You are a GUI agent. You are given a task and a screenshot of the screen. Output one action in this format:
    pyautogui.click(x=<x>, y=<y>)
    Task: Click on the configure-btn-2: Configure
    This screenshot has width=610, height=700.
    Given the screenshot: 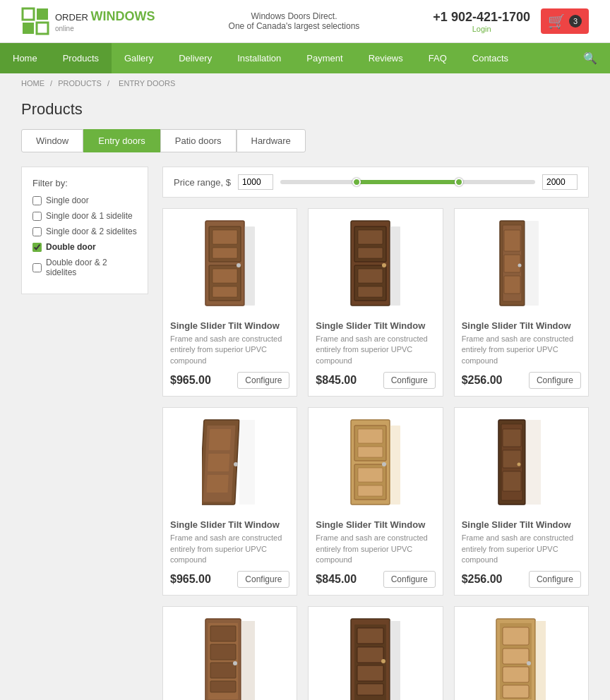 What is the action you would take?
    pyautogui.click(x=409, y=380)
    